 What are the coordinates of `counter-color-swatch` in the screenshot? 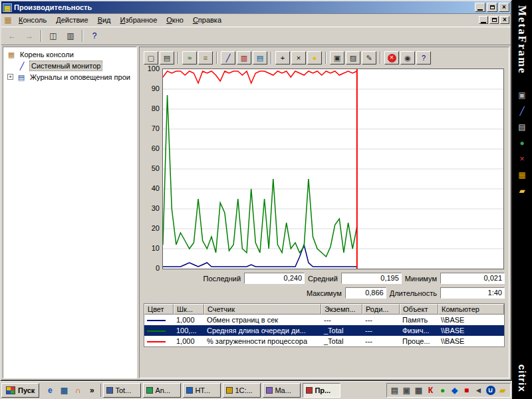 It's located at (156, 331).